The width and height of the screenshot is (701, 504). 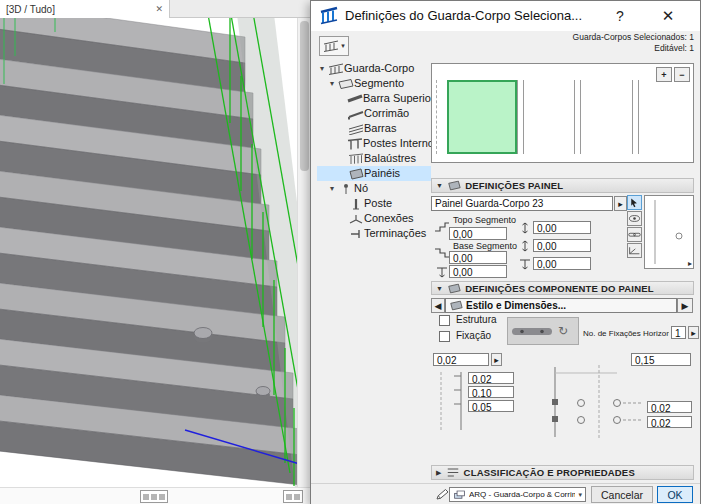 What do you see at coordinates (293, 496) in the screenshot?
I see `scroll-corner-fragment` at bounding box center [293, 496].